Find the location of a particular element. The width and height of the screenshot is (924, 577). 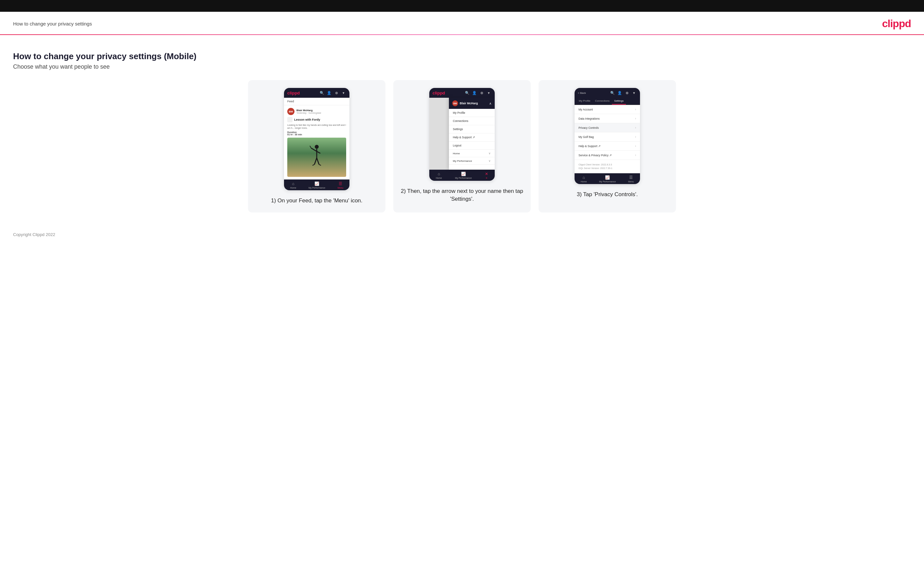

phone-navbar-2: clippd 🔍 👤 ⊕ ▾ is located at coordinates (462, 93).